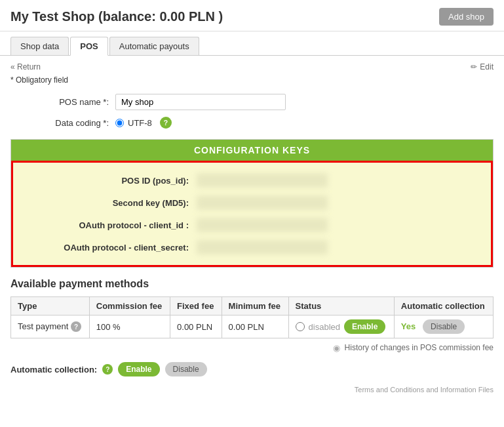 The width and height of the screenshot is (504, 427). I want to click on help-icon: ?, so click(166, 123).